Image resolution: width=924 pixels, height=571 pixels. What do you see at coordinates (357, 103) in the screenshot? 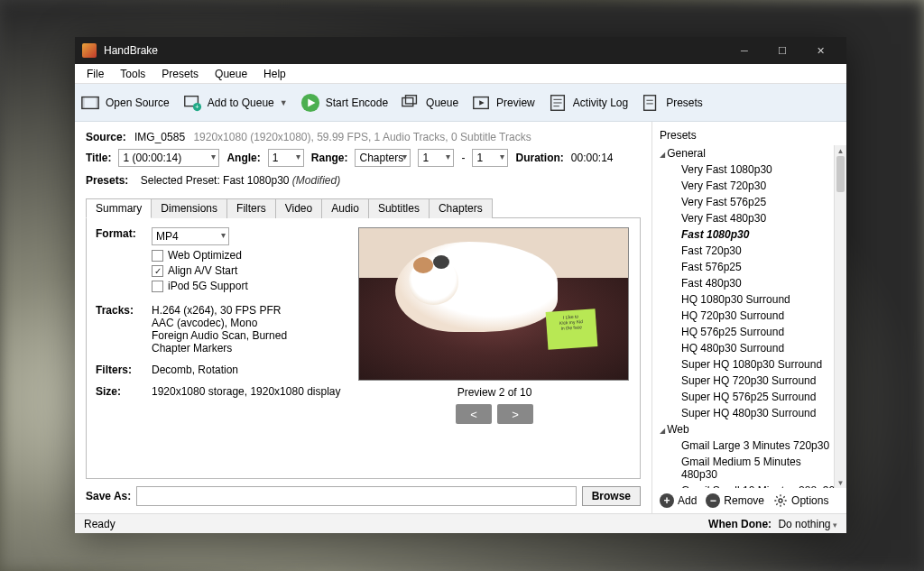
I see `start-encode-label: Start Encode` at bounding box center [357, 103].